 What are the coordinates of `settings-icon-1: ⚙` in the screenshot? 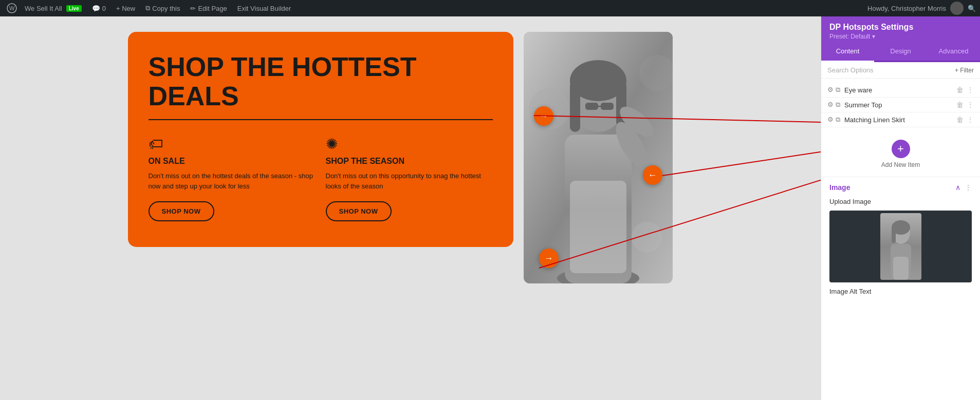 It's located at (830, 90).